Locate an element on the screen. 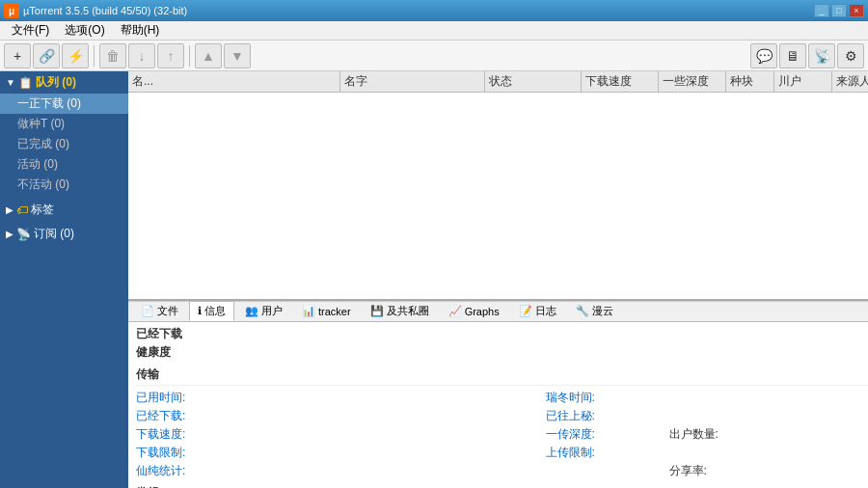  menu-help: 帮助(H) is located at coordinates (141, 31).